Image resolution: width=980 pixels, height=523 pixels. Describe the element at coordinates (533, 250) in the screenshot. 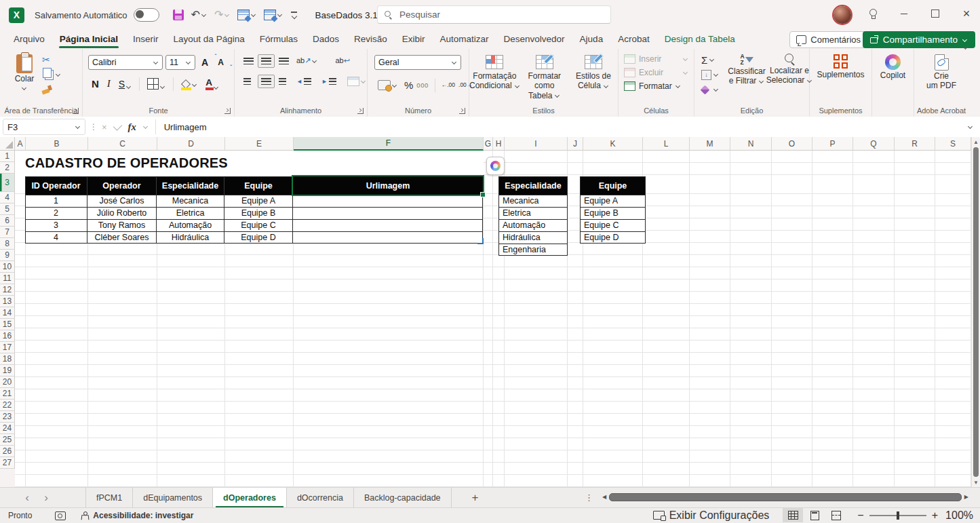

I see `especialidade-item: Engenharia` at that location.